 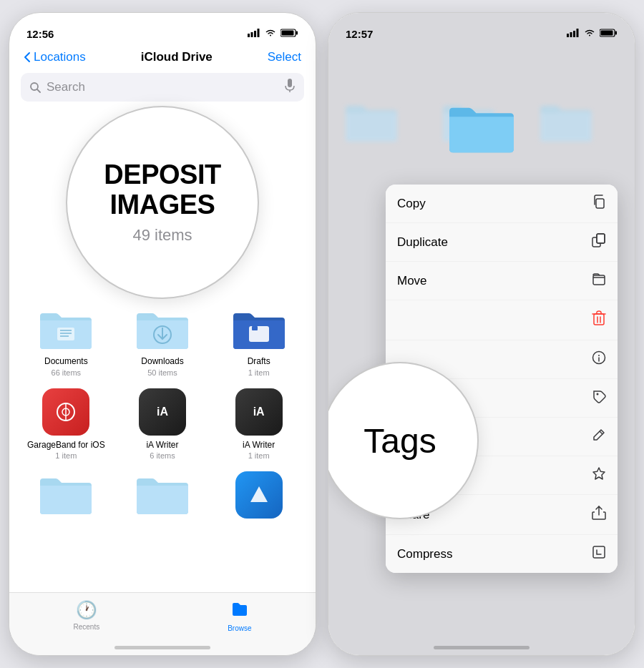 What do you see at coordinates (162, 235) in the screenshot?
I see `deposit-count: 49 items` at bounding box center [162, 235].